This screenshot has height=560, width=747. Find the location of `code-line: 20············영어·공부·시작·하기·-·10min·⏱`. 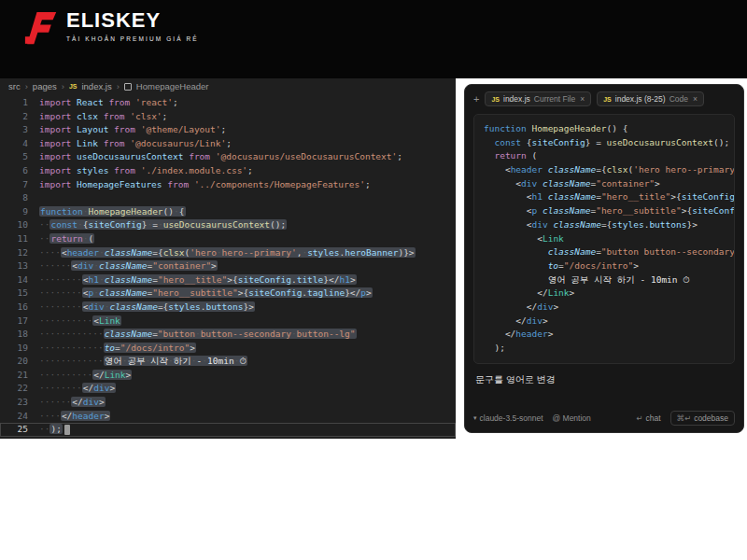

code-line: 20············영어·공부·시작·하기·-·10min·⏱ is located at coordinates (228, 362).